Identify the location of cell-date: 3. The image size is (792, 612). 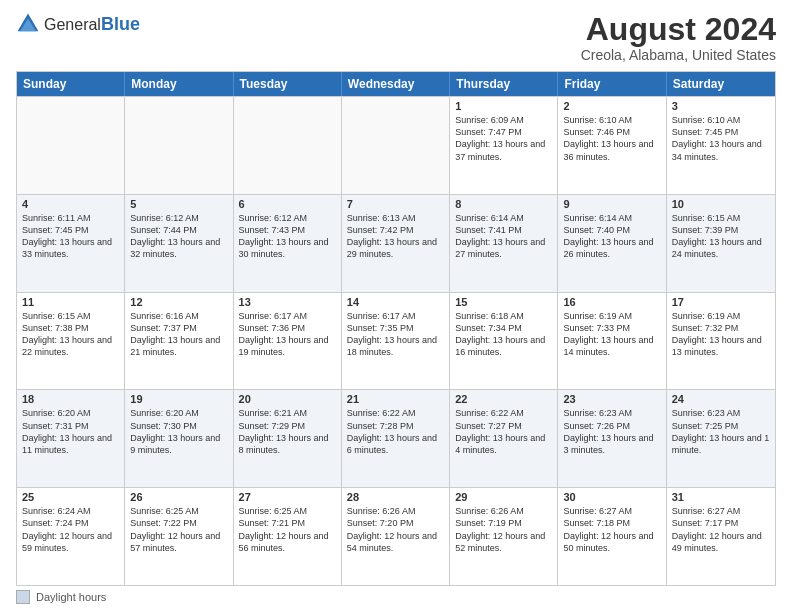
(721, 106).